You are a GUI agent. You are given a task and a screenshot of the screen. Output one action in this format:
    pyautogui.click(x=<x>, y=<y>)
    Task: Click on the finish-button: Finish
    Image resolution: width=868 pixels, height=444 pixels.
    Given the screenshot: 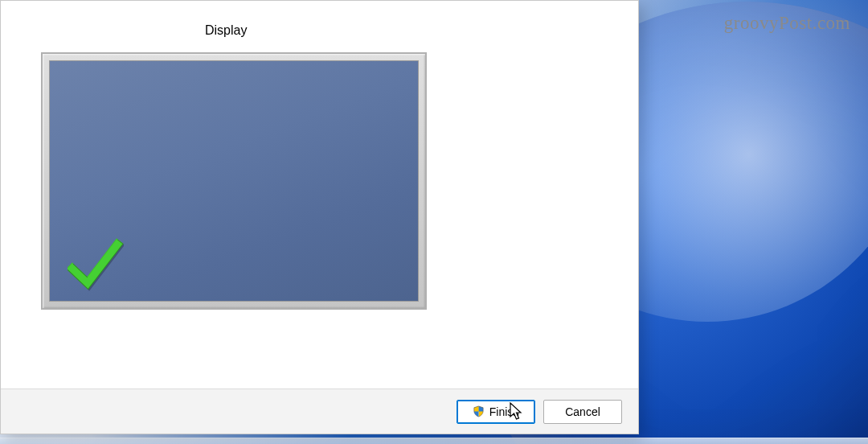 What is the action you would take?
    pyautogui.click(x=496, y=412)
    